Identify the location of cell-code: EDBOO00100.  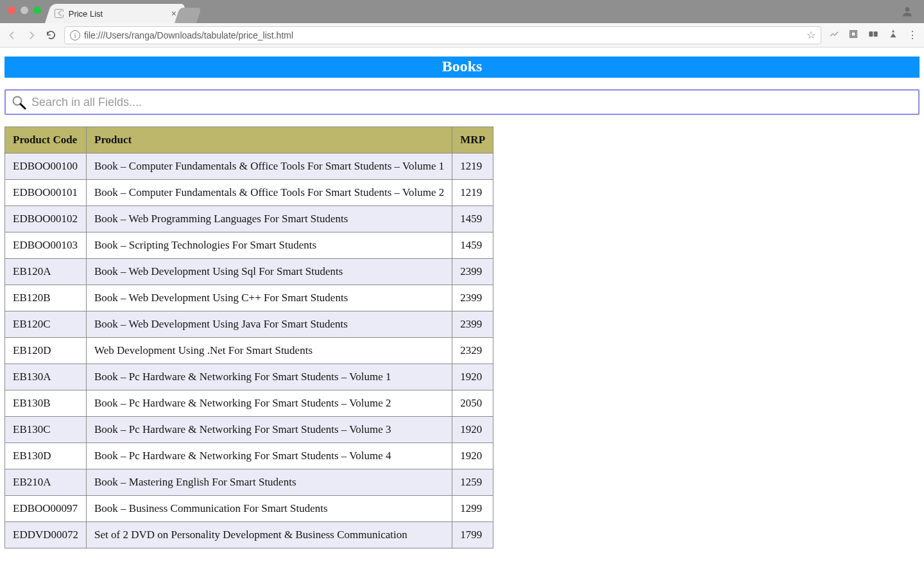
(46, 167).